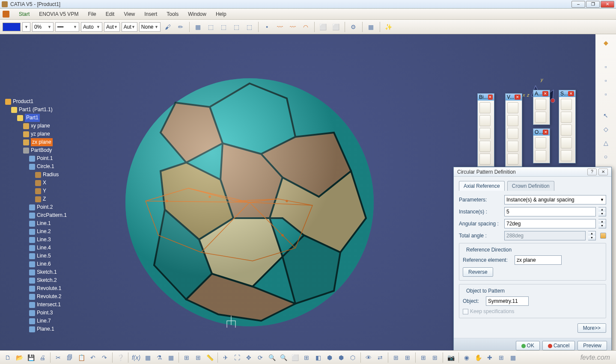  Describe the element at coordinates (129, 14) in the screenshot. I see `menu-view: View` at that location.